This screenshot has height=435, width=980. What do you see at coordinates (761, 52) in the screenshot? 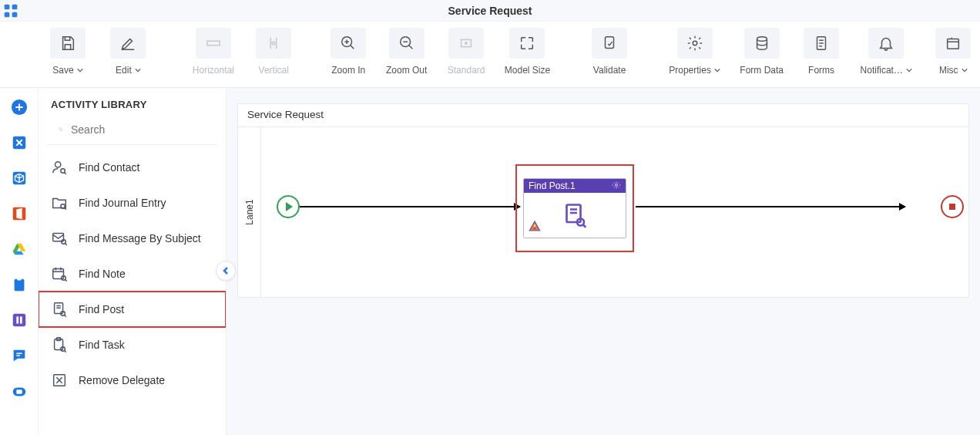
I see `form-data-button: Form Data` at bounding box center [761, 52].